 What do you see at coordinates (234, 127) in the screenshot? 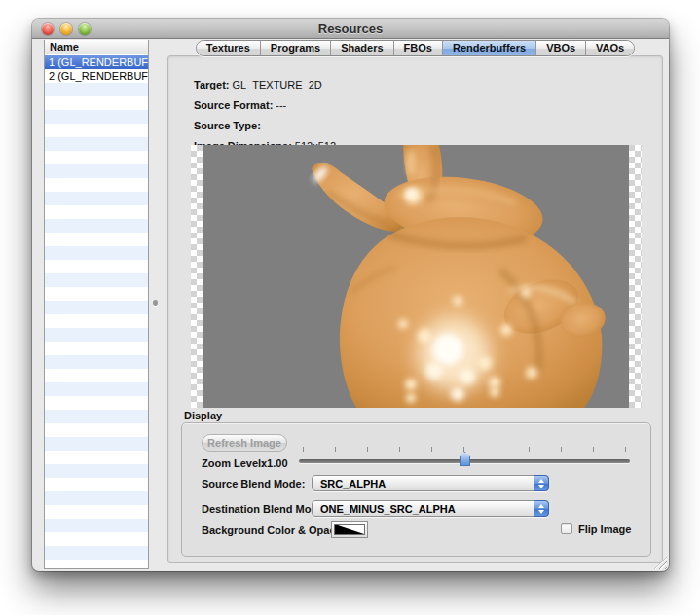
I see `source-type-row: Source Type:---` at bounding box center [234, 127].